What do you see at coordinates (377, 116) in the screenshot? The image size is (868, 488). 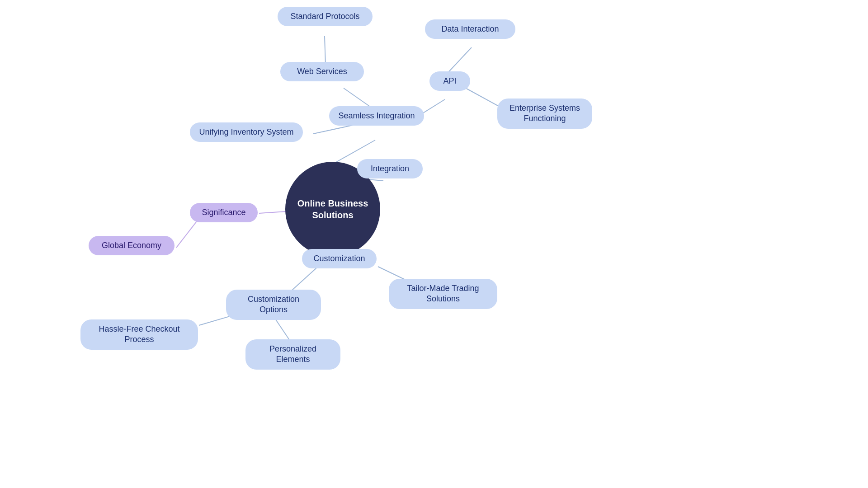 I see `seamless-integration-node: Seamless Integration` at bounding box center [377, 116].